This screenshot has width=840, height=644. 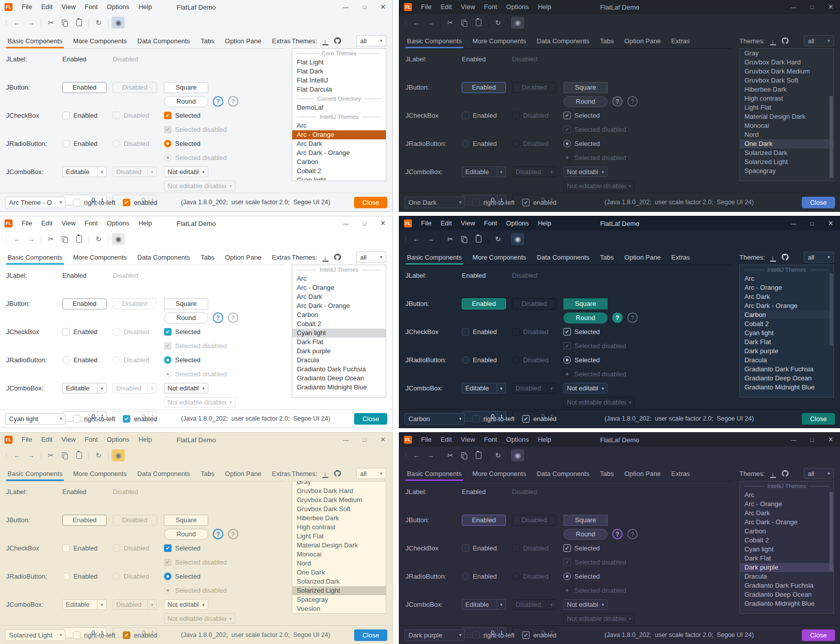 What do you see at coordinates (51, 455) in the screenshot?
I see `cut-icon: ✂` at bounding box center [51, 455].